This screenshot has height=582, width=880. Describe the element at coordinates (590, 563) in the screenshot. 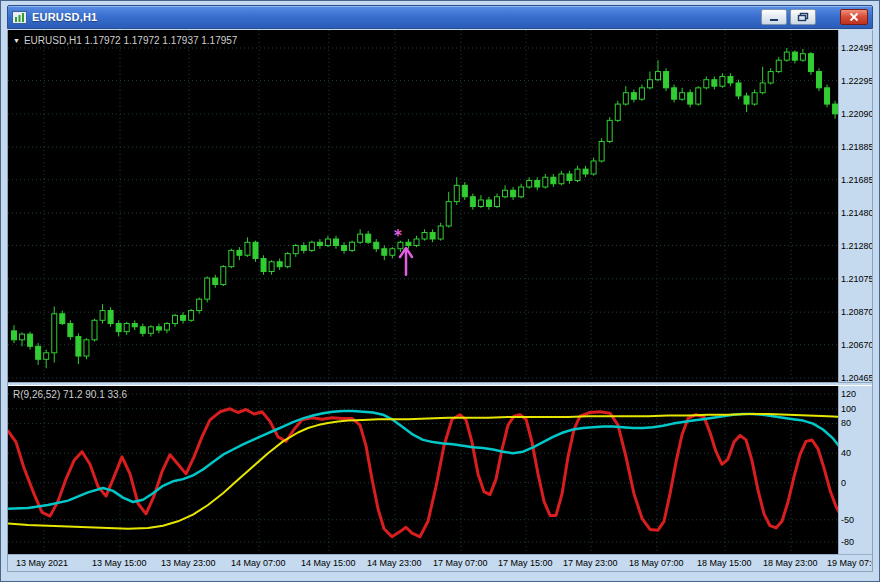

I see `time-label: 17 May 23:00` at that location.